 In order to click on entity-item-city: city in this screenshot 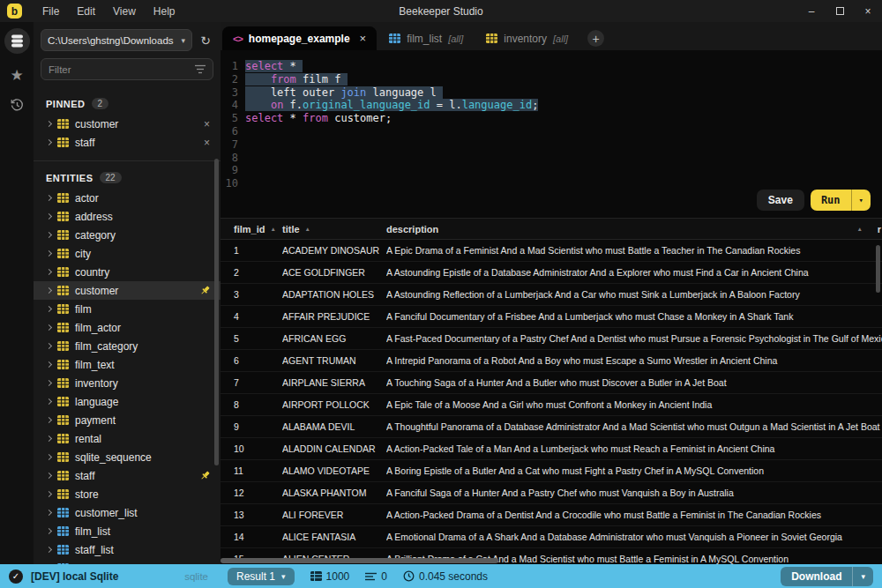, I will do `click(127, 254)`.